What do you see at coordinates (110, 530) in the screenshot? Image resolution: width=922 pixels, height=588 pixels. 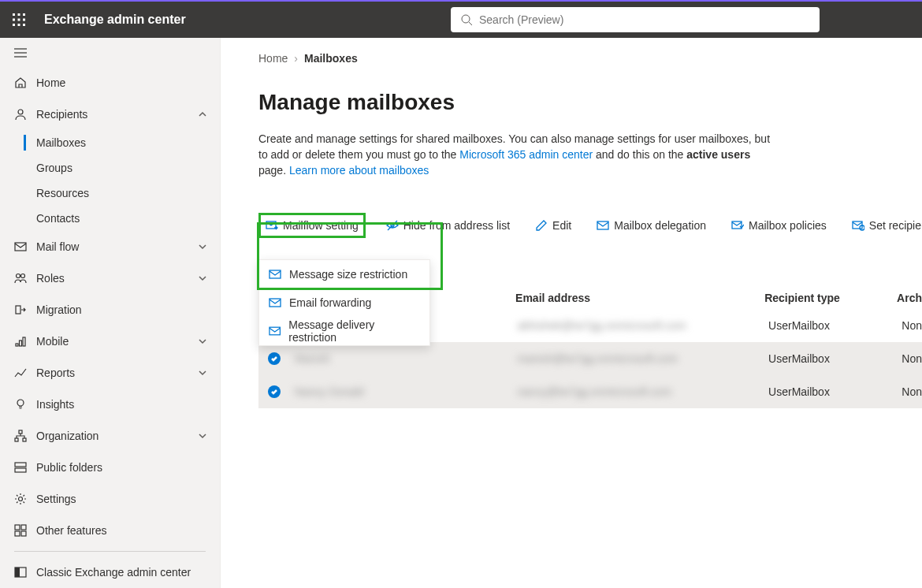 I see `nav-other-features: Other features` at bounding box center [110, 530].